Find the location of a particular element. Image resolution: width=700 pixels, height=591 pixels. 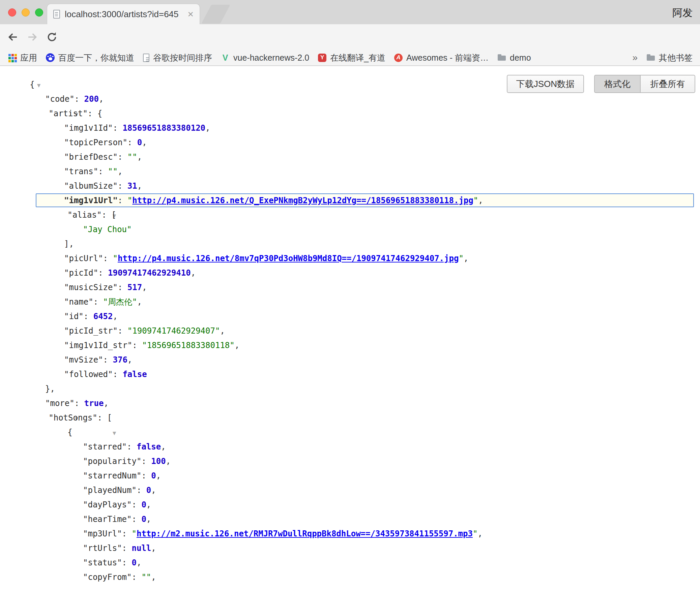

json-line-highlighted: "img1v1Url": "http://p4.music.126.net/Q_… is located at coordinates (350, 201).